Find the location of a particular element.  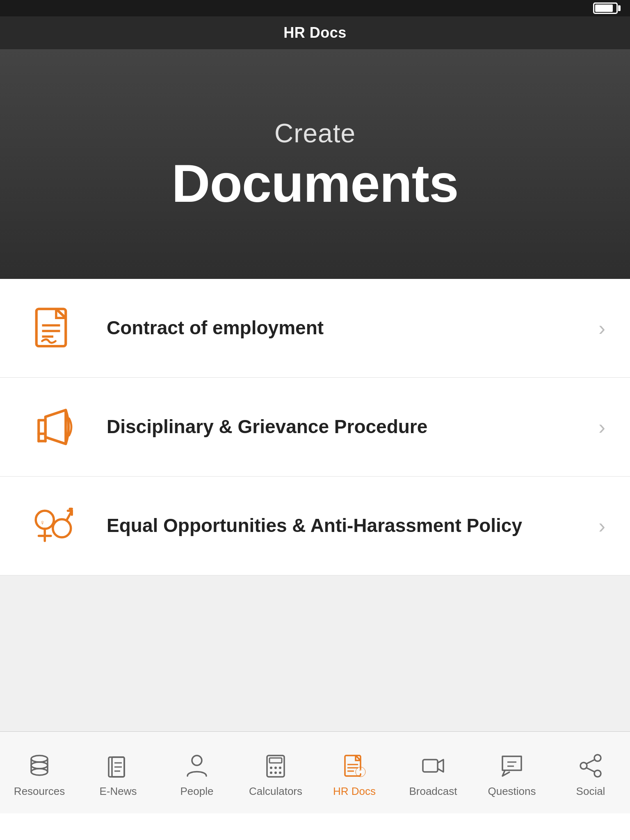

tab-label-social: Social is located at coordinates (591, 792).